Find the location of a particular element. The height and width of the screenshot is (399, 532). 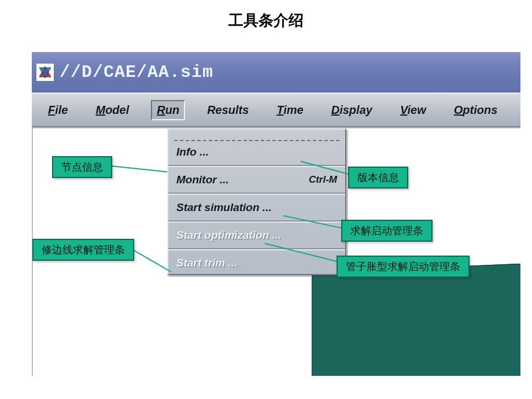

app-icon is located at coordinates (45, 72).